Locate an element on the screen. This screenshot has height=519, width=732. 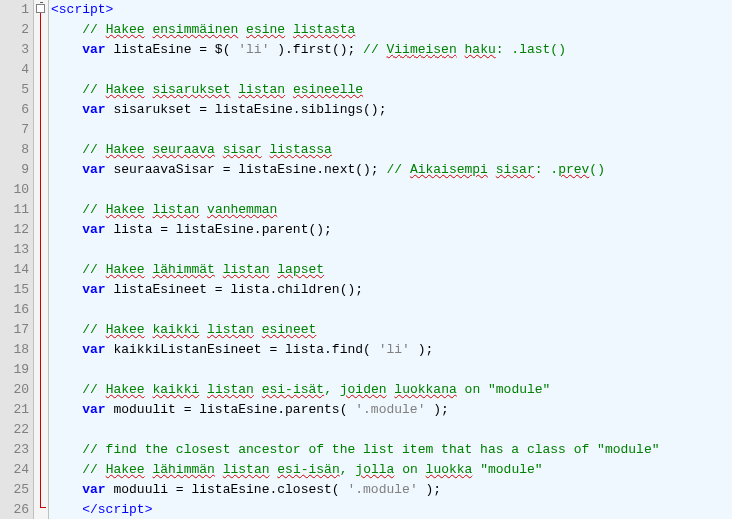
code-token: haku is located at coordinates (480, 50).